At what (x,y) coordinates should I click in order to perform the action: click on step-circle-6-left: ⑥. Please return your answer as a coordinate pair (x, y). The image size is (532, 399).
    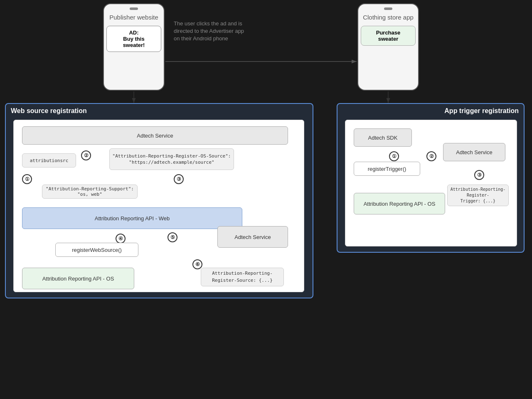
    Looking at the image, I should click on (197, 264).